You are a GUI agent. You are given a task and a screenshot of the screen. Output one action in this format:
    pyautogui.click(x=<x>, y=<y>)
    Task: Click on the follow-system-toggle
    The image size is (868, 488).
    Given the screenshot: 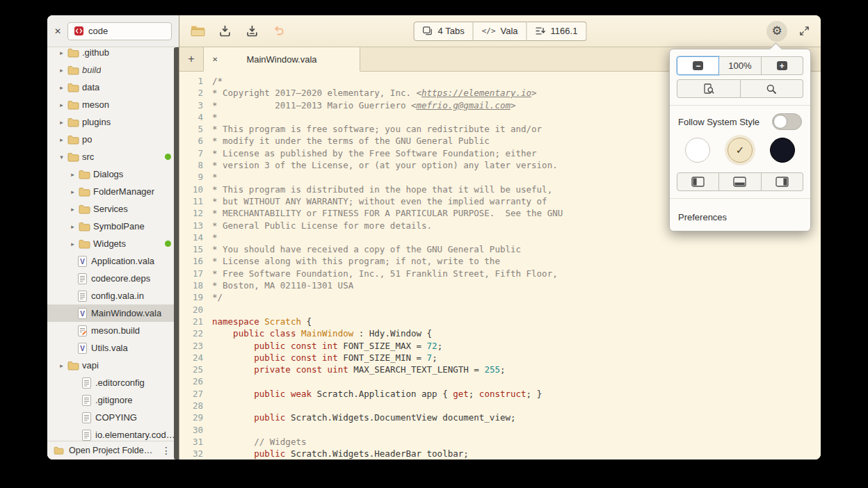 What is the action you would take?
    pyautogui.click(x=787, y=122)
    